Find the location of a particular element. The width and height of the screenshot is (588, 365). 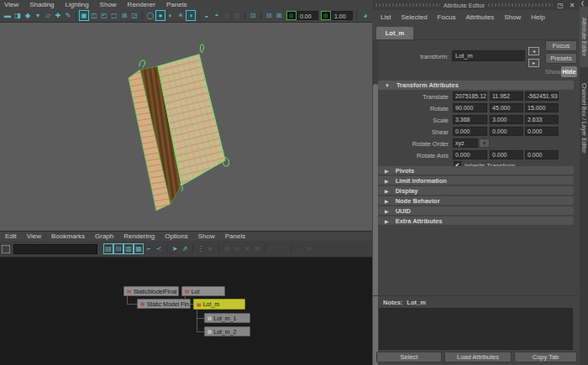

connection-style-icon: ⌐ is located at coordinates (149, 248).